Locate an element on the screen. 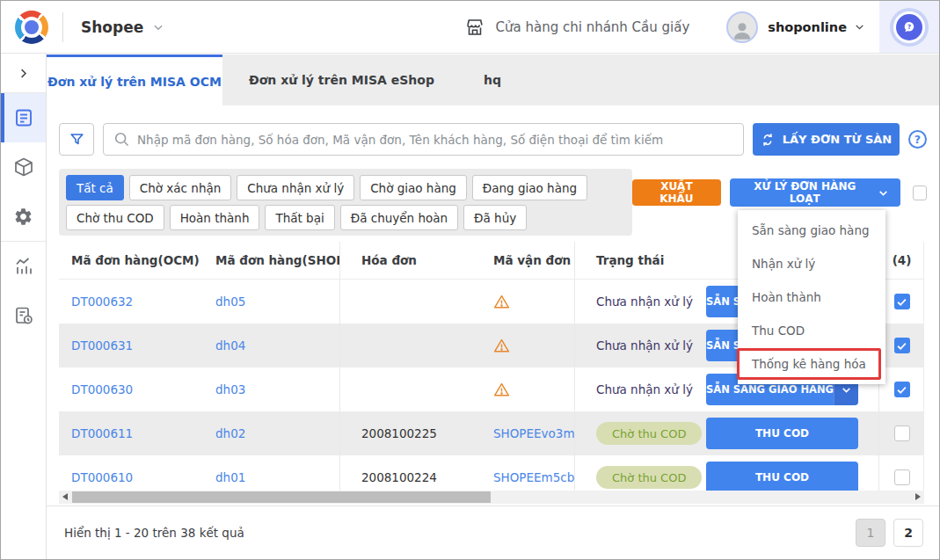 The height and width of the screenshot is (560, 940). sidebar-item-analytics is located at coordinates (23, 266).